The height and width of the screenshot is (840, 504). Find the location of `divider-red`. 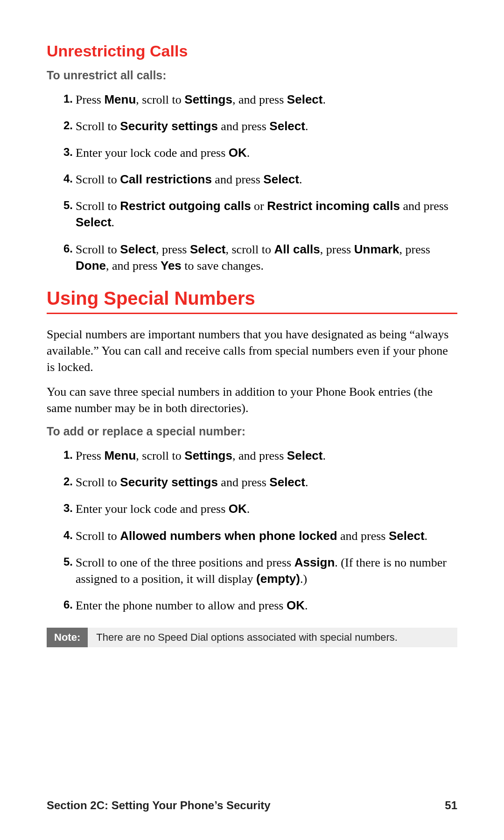

divider-red is located at coordinates (252, 314).